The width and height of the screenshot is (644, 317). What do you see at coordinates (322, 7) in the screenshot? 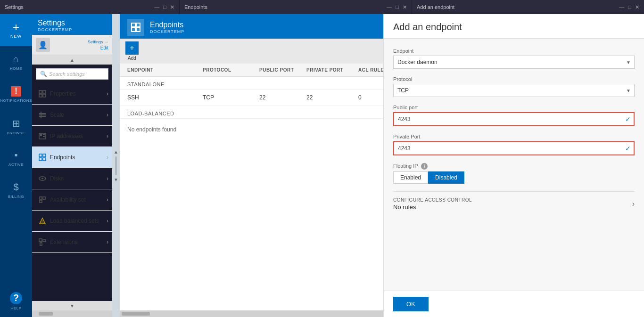
I see `window-title-bars: Settings — □ ✕ Endpoints — □ ✕ Add an en…` at bounding box center [322, 7].